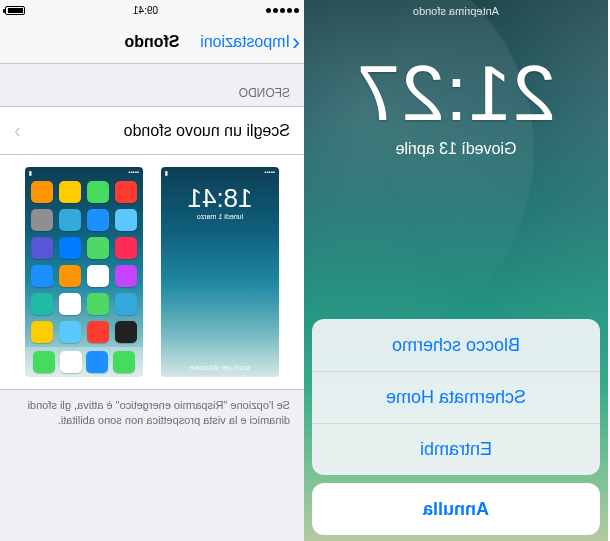 The image size is (610, 541). I want to click on lock-clock: 21:27, so click(456, 94).